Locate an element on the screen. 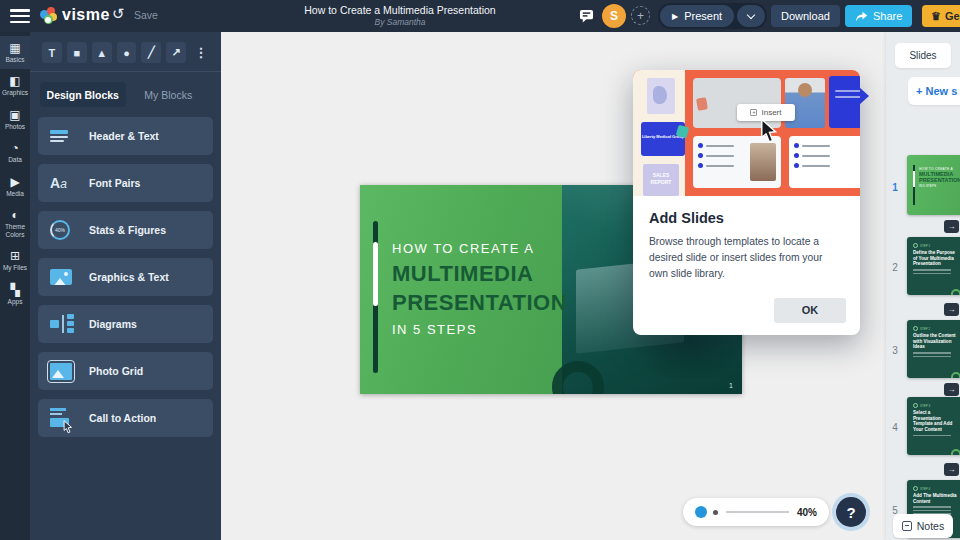  notes-label: Notes is located at coordinates (930, 526).